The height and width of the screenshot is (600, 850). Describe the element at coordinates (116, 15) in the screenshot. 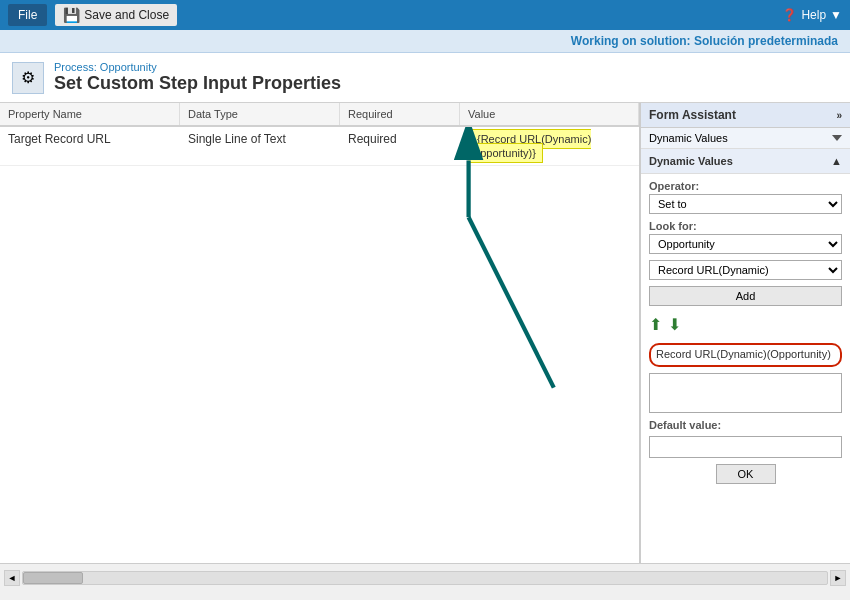

I see `save-close-button: 💾 Save and Close` at that location.